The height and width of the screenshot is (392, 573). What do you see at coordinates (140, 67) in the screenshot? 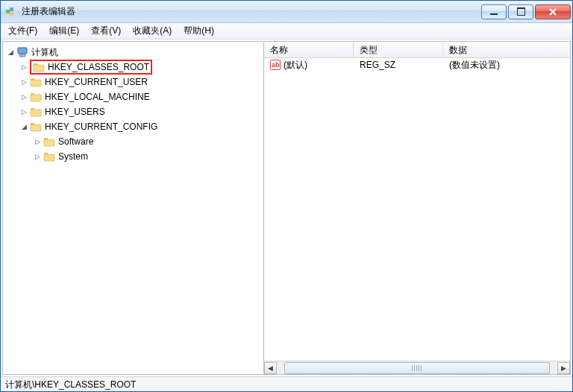
I see `tree-node-hkcr: ▷ HKEY_CLASSES_ROOT` at bounding box center [140, 67].